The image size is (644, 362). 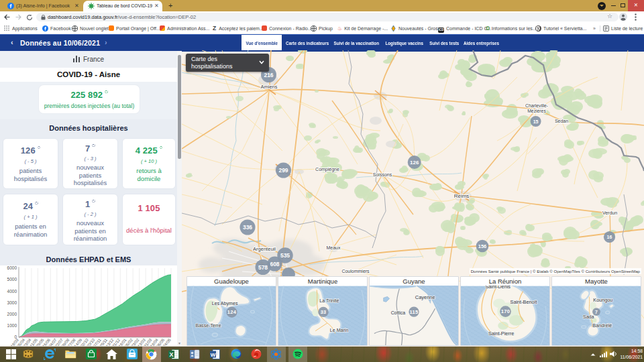 I want to click on svg-text: Saint-Benoît, so click(x=524, y=302).